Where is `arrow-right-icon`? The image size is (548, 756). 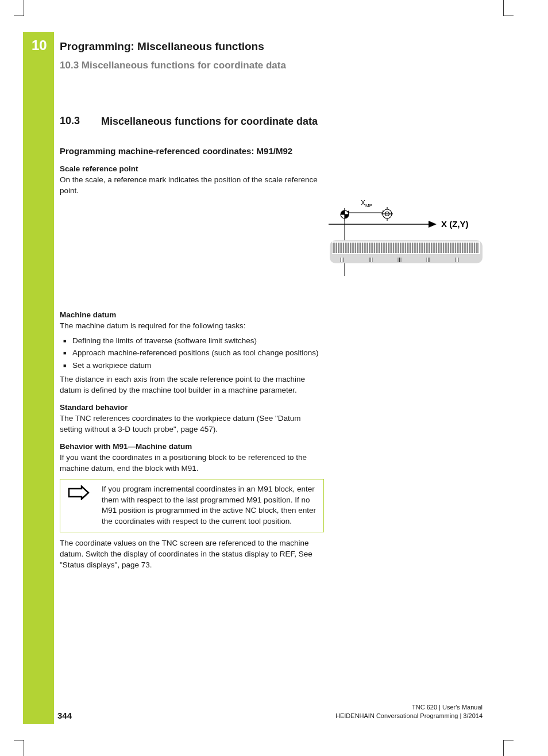
arrow-right-icon is located at coordinates (79, 506).